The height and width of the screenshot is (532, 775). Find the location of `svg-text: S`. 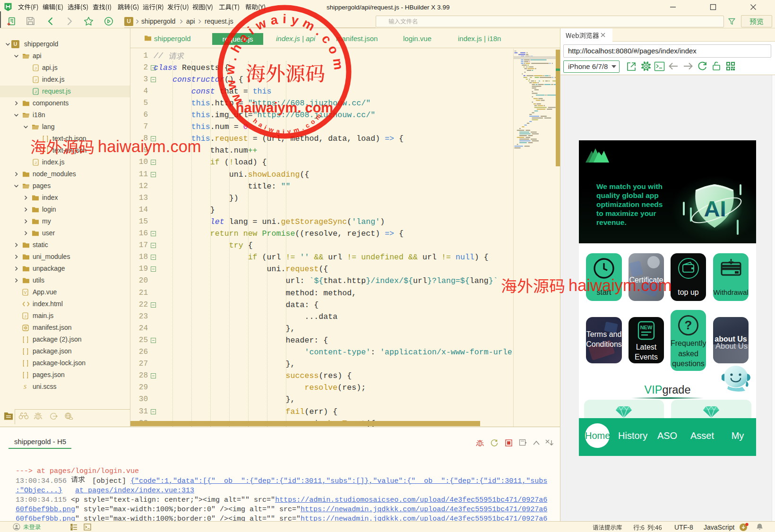

svg-text: S is located at coordinates (25, 387).